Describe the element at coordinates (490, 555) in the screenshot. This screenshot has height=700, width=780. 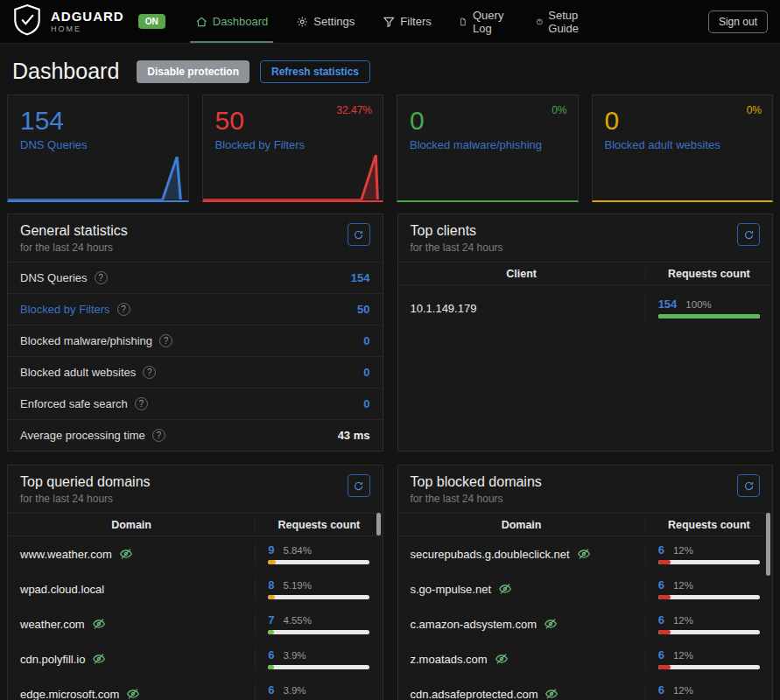
I see `domain-name: securepubads.g.doubleclick.net` at that location.